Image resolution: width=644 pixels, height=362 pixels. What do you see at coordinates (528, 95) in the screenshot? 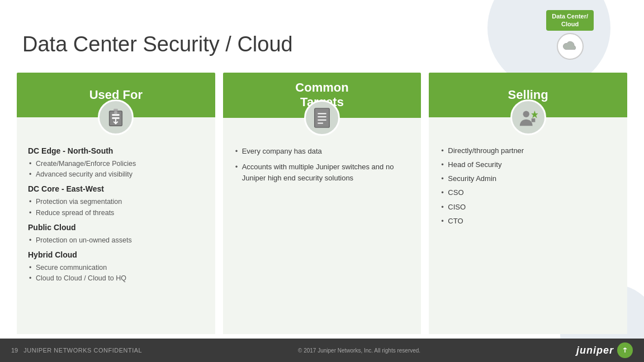
I see `col-header-selling: Selling` at bounding box center [528, 95].